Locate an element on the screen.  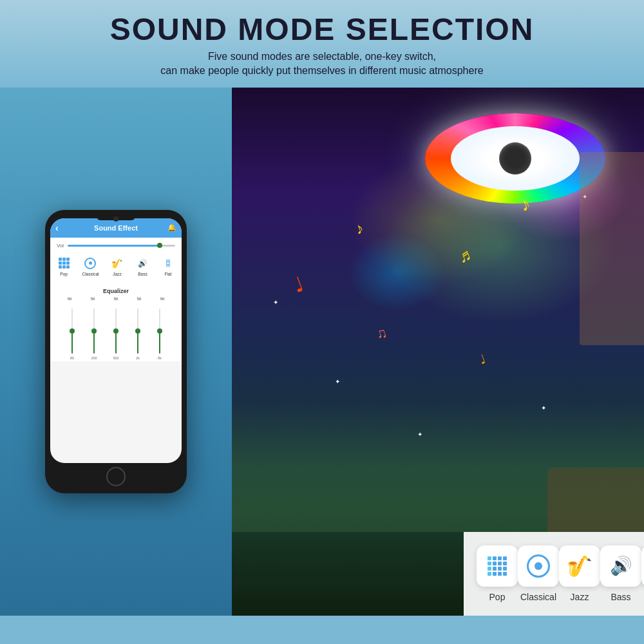
eq-val-2: 50 is located at coordinates (93, 299).